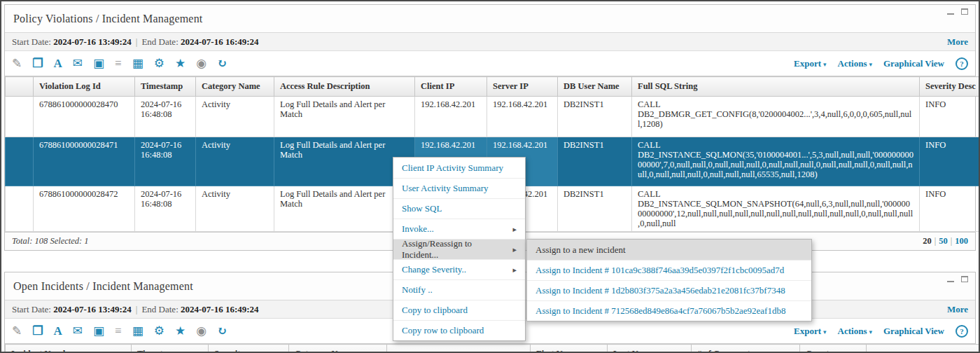 The width and height of the screenshot is (980, 353). I want to click on menu-item-copy-to-clipboard: Copy to clipboard, so click(459, 310).